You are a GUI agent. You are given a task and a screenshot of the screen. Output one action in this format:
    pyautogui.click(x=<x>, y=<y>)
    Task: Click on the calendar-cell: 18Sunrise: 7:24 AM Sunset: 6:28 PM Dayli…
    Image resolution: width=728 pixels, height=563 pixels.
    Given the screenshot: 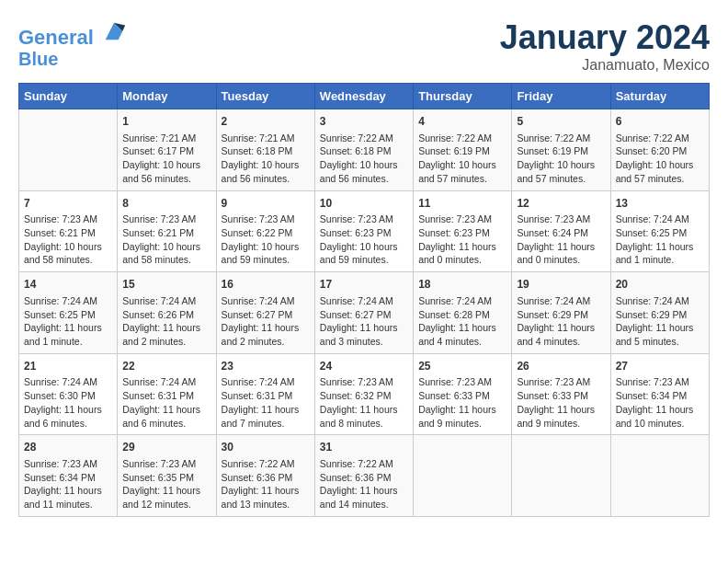 What is the action you would take?
    pyautogui.click(x=463, y=313)
    